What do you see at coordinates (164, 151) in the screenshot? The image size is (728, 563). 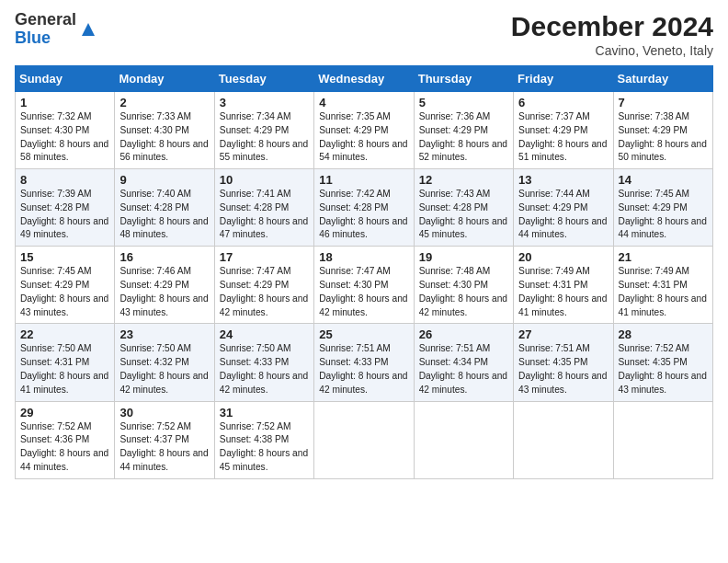 I see `daylight-label: Daylight: 8 hours and 56 minutes.` at bounding box center [164, 151].